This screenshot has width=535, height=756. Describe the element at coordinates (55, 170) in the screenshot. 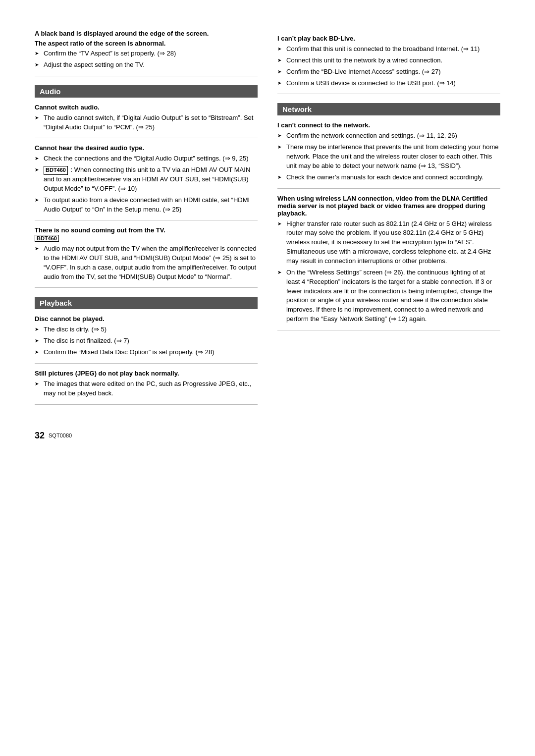

I see `bdt460-badge: BDT460` at that location.